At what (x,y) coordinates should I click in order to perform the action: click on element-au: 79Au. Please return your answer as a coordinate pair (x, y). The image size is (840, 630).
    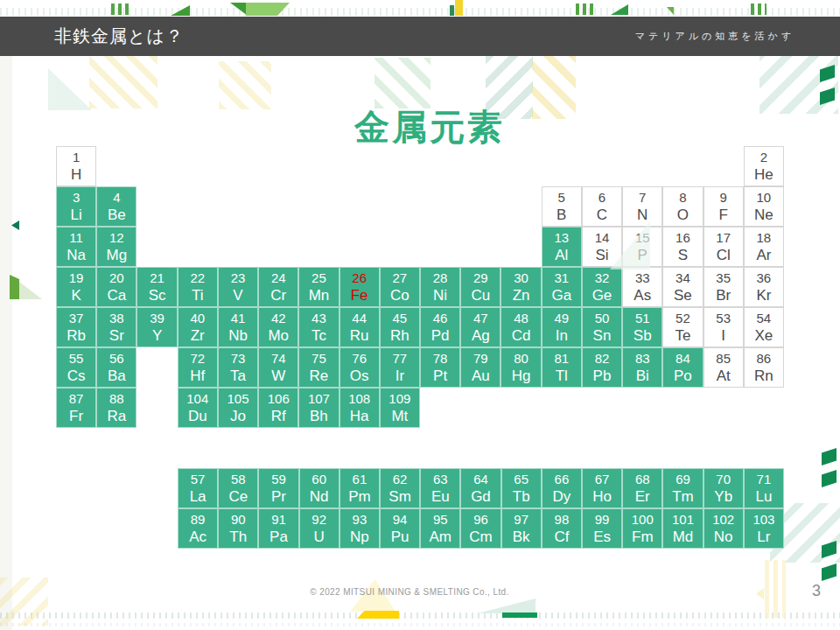
    Looking at the image, I should click on (480, 368).